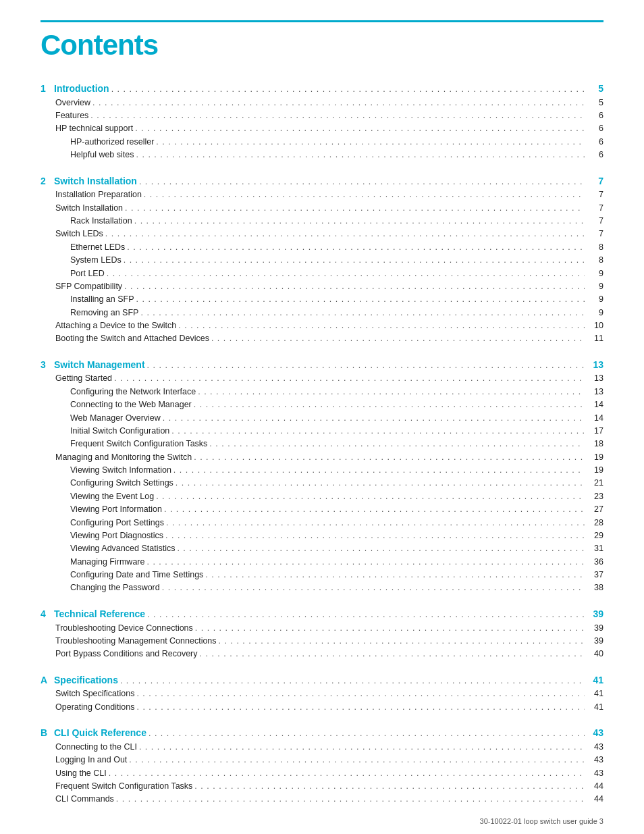  What do you see at coordinates (77, 800) in the screenshot?
I see `item-label: CLI Commands` at bounding box center [77, 800].